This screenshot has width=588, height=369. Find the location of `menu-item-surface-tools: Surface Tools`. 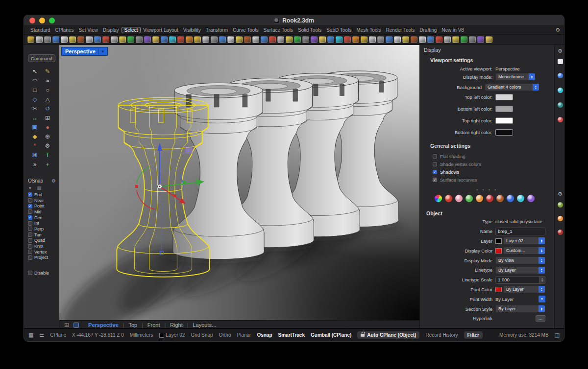

menu-item-surface-tools: Surface Tools is located at coordinates (278, 30).